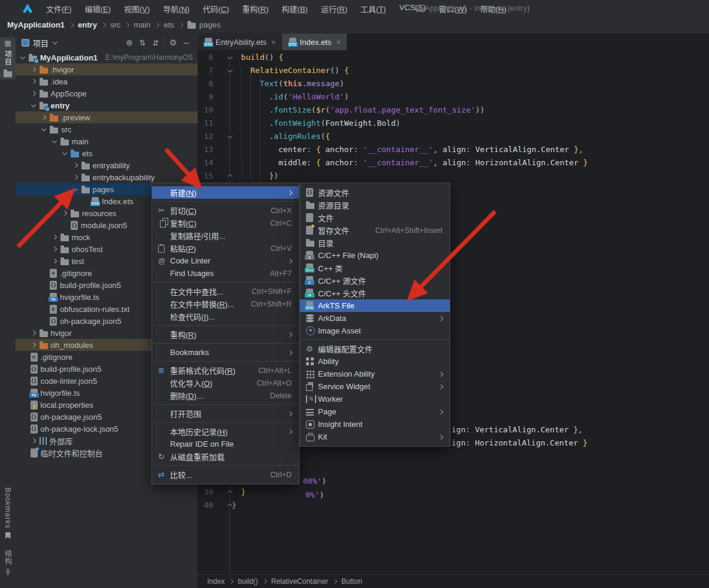 This screenshot has width=709, height=588. I want to click on context-menu-item-Repair IDE on File: Repair IDE on File, so click(225, 444).